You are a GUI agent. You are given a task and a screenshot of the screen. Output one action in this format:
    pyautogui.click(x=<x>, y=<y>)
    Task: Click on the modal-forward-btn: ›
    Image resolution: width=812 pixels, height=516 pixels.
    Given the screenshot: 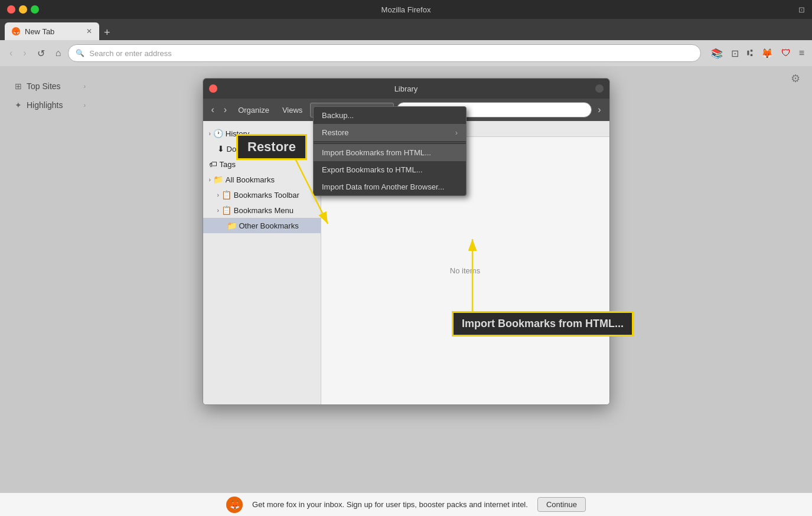 What is the action you would take?
    pyautogui.click(x=226, y=110)
    